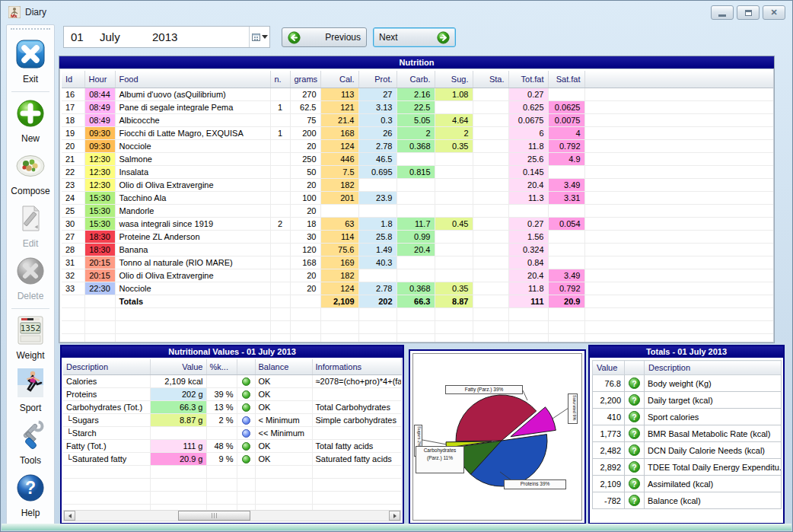 This screenshot has height=532, width=793. What do you see at coordinates (417, 276) in the screenshot?
I see `nutrition-food-row: 3220:15Olio di Oliva Extravergine2018220…` at bounding box center [417, 276].